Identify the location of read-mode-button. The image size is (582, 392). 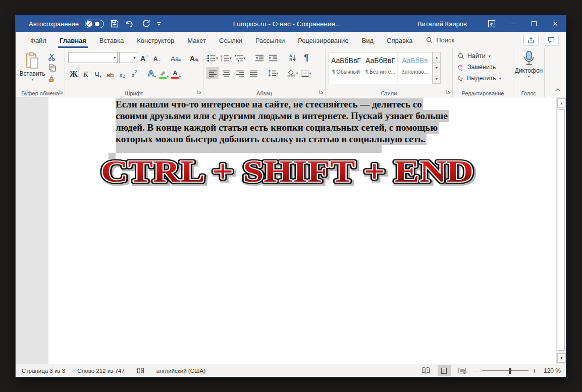
(426, 371).